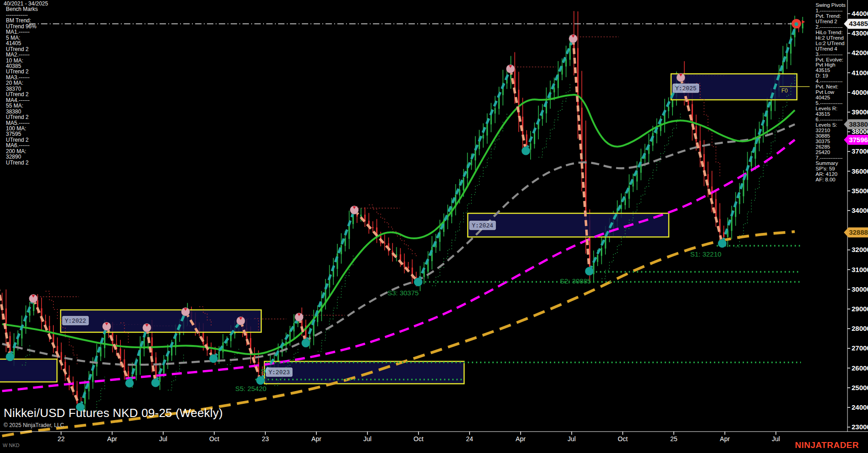 The width and height of the screenshot is (868, 453). What do you see at coordinates (831, 153) in the screenshot?
I see `swing-pivots-line: 25420` at bounding box center [831, 153].